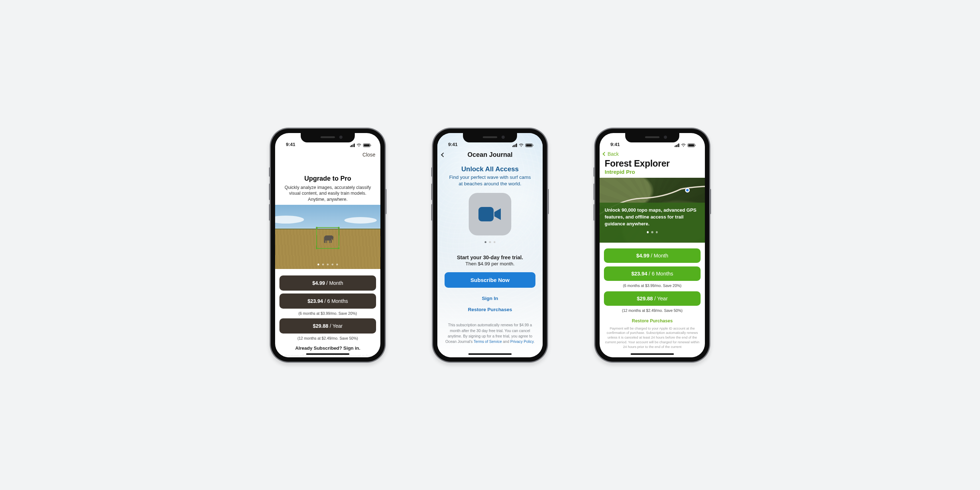 Image resolution: width=980 pixels, height=490 pixels. Describe the element at coordinates (328, 179) in the screenshot. I see `page-title: Upgrade to Pro` at that location.